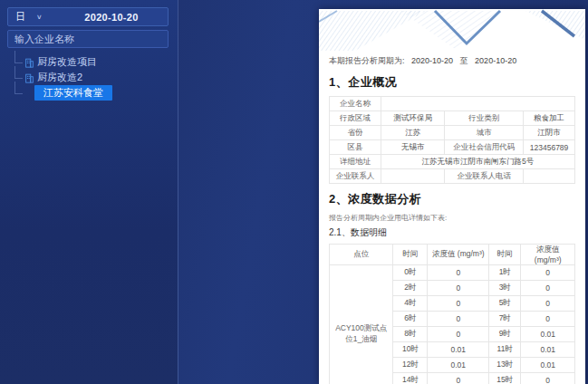 The width and height of the screenshot is (588, 384). Describe the element at coordinates (178, 192) in the screenshot. I see `panel-divider` at that location.